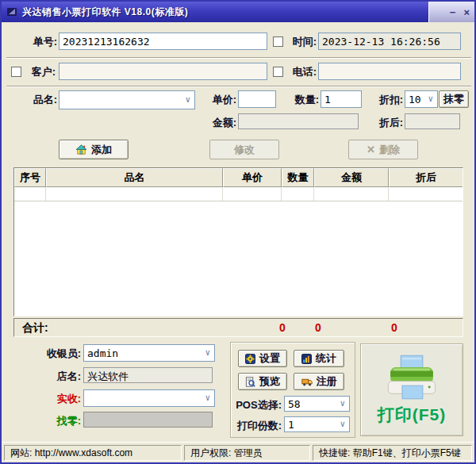 This screenshot has width=476, height=464. I want to click on preview-magnifier-icon, so click(251, 382).